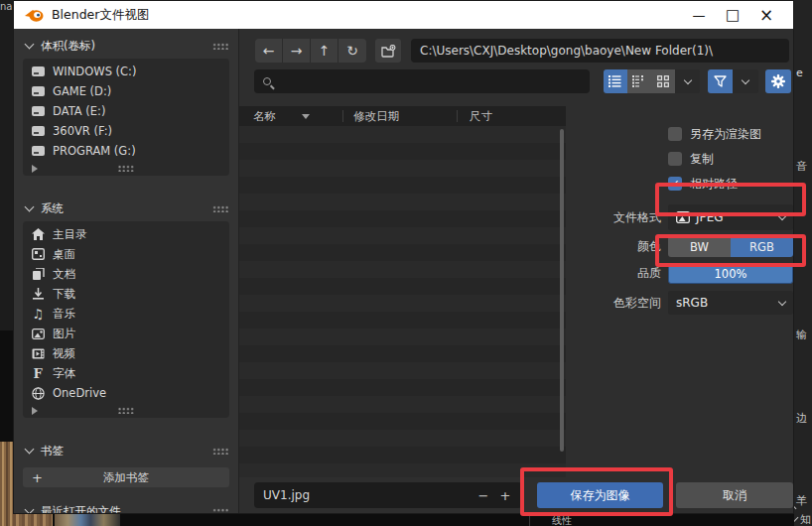 The image size is (812, 526). Describe the element at coordinates (325, 51) in the screenshot. I see `parent-directory-button: ↑` at that location.